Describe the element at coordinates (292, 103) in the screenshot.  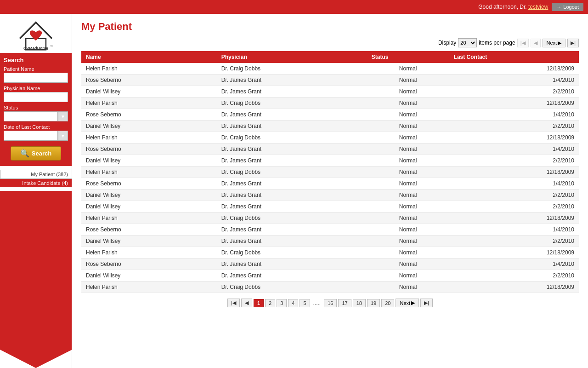
I see `cell-3-1: Dr. Craig Dobbs` at that location.